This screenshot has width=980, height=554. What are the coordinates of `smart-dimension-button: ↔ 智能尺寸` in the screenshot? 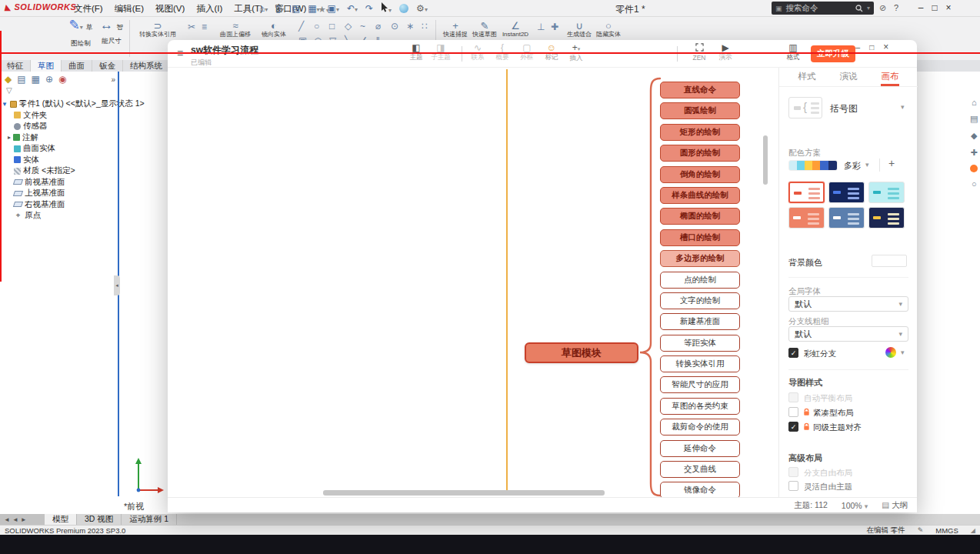 It's located at (112, 32).